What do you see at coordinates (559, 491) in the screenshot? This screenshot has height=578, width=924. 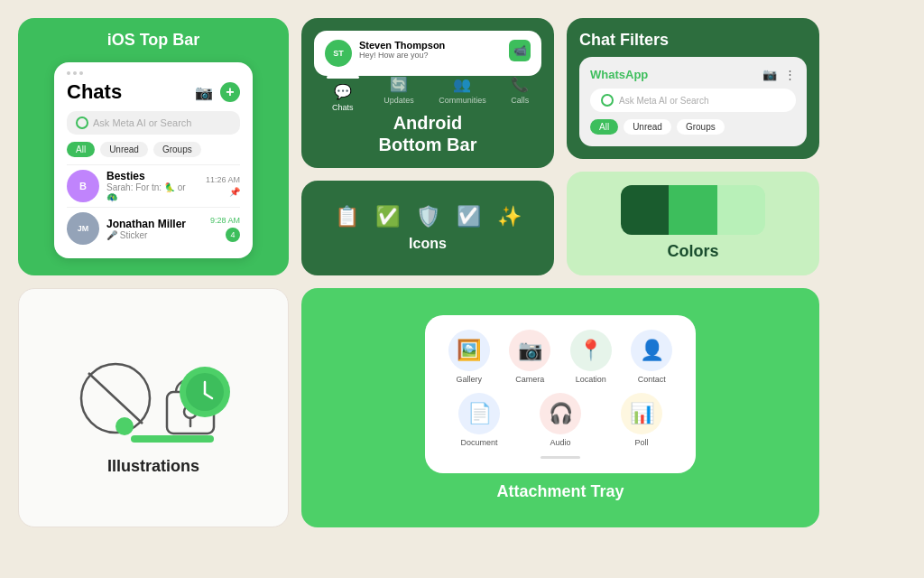 I see `attachment-tray-label: Attachment Tray` at bounding box center [559, 491].